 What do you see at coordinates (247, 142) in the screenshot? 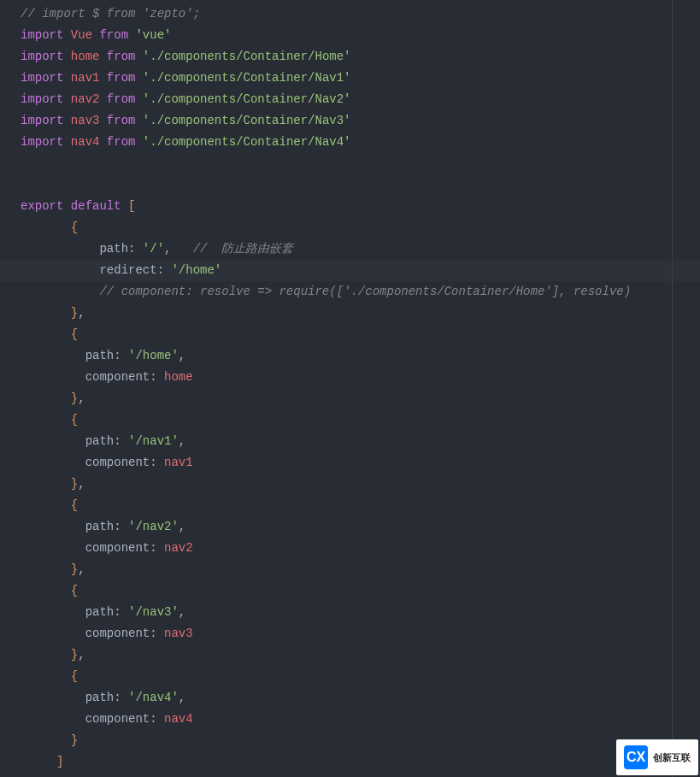
I see `string: './components/Container/Nav4'` at bounding box center [247, 142].